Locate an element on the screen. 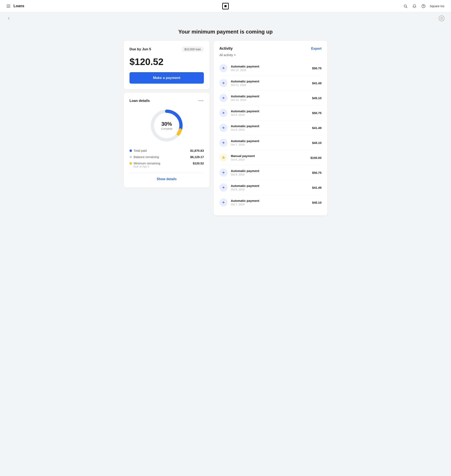 This screenshot has height=476, width=451. activity-left: Automatic payment Oct 10, 2019 is located at coordinates (239, 98).